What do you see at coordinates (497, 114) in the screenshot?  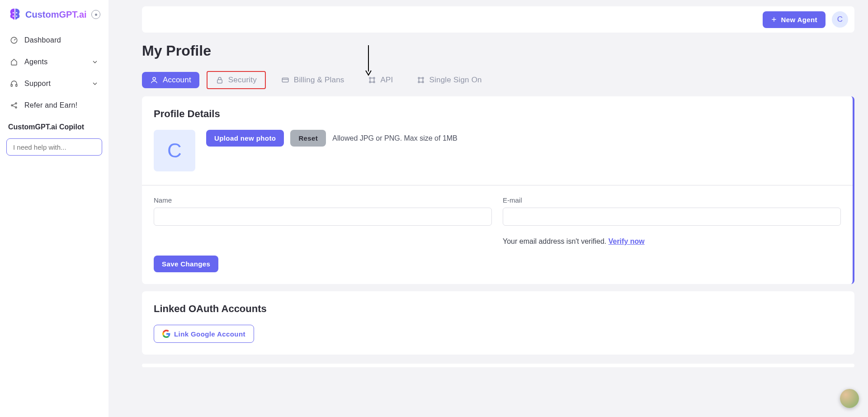 I see `profile-details-title: Profile Details` at bounding box center [497, 114].